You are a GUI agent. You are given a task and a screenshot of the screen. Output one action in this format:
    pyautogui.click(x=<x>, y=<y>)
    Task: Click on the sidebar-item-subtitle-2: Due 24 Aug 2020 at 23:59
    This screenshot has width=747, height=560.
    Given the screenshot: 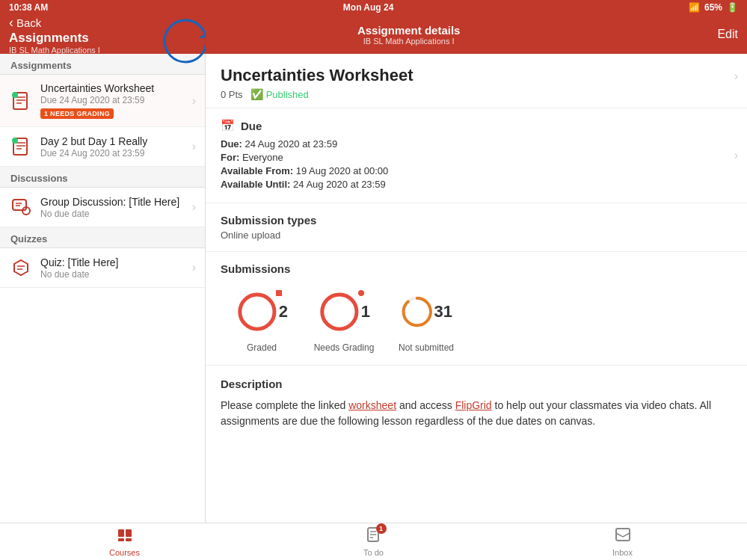 What is the action you would take?
    pyautogui.click(x=117, y=153)
    